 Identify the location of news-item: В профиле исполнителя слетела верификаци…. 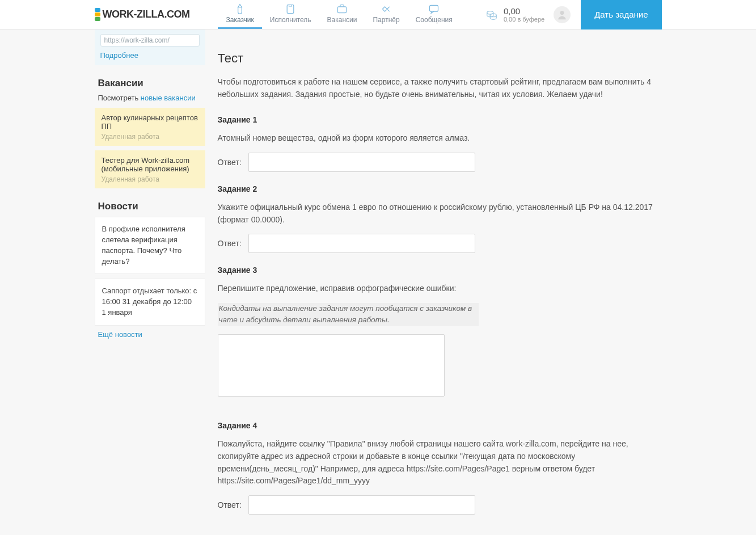
(150, 245).